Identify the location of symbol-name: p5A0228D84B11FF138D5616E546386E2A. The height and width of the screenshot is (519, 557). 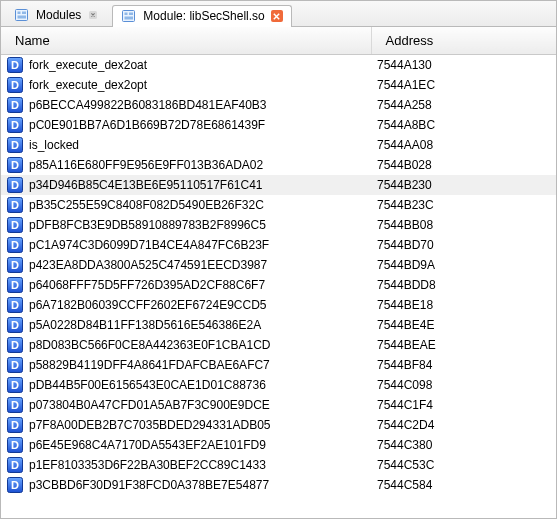
(145, 325).